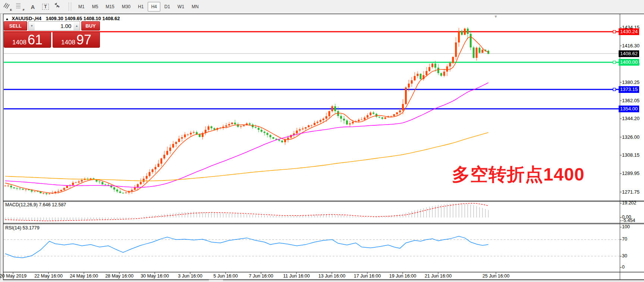  What do you see at coordinates (626, 227) in the screenshot?
I see `rsi-tick-label: 100` at bounding box center [626, 227].